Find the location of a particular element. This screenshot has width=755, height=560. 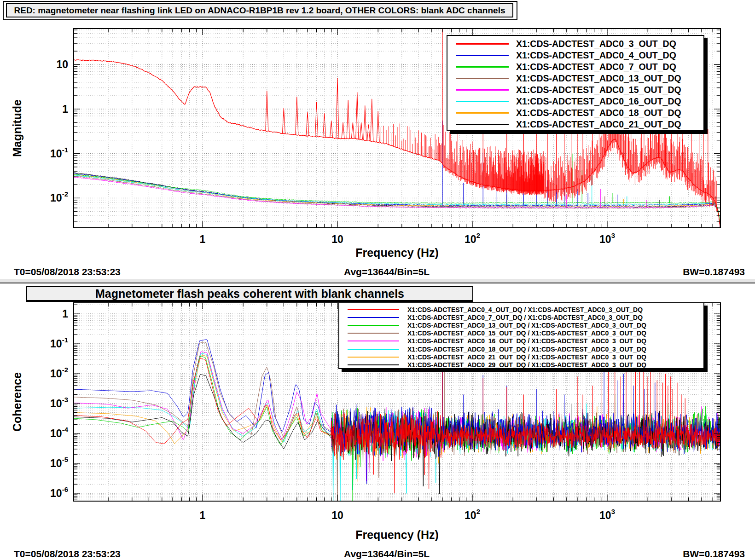

legend-channel-label: X1:CDS-ADCTEST_ADC0_16_OUT_DQ is located at coordinates (598, 101).